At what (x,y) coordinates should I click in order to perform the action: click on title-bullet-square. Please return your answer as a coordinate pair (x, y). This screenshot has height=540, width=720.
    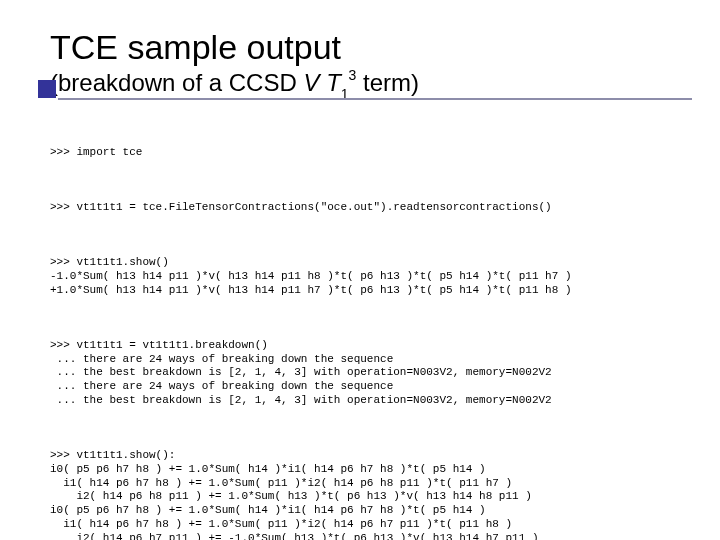
    Looking at the image, I should click on (47, 89).